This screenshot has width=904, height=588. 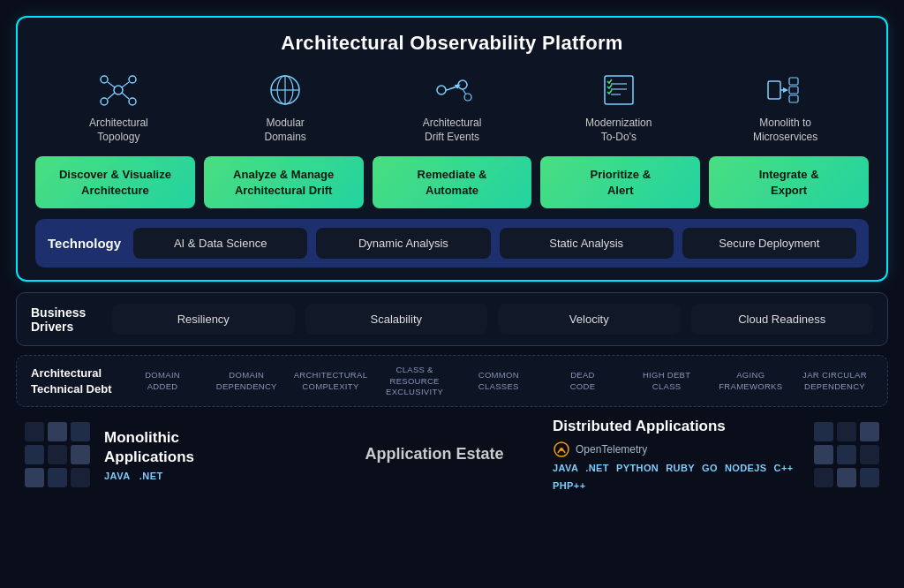 What do you see at coordinates (397, 320) in the screenshot?
I see `driver-scalability: Scalability` at bounding box center [397, 320].